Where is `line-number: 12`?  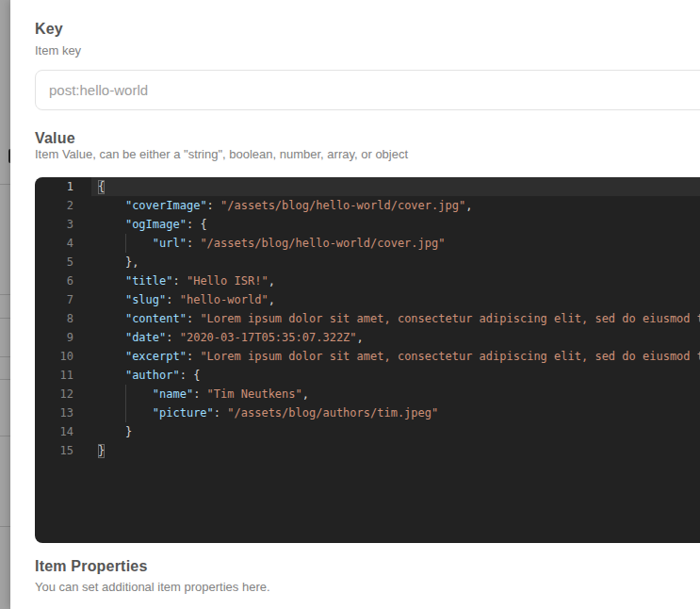
line-number: 12 is located at coordinates (55, 394).